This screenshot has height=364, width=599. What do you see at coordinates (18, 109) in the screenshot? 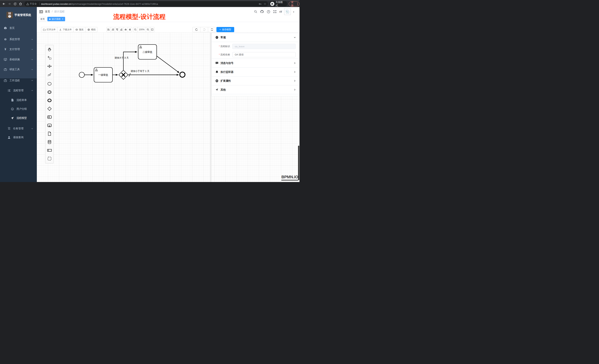
I see `sidebar-item-user-group: 用户分组` at bounding box center [18, 109].